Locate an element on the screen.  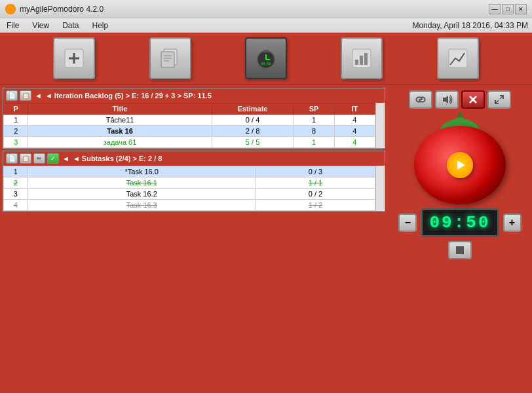
timer-minus-button: − is located at coordinates (408, 223).